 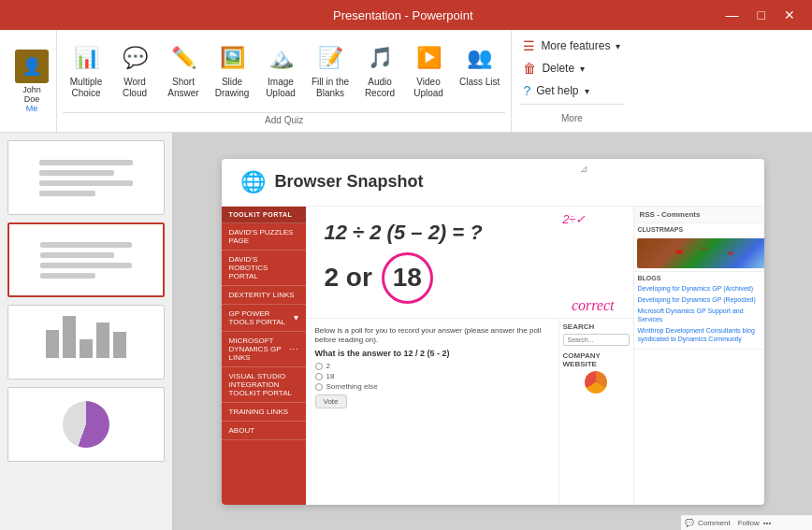 What do you see at coordinates (380, 70) in the screenshot?
I see `ribbon-audio-record: 🎵 AudioRecord` at bounding box center [380, 70].